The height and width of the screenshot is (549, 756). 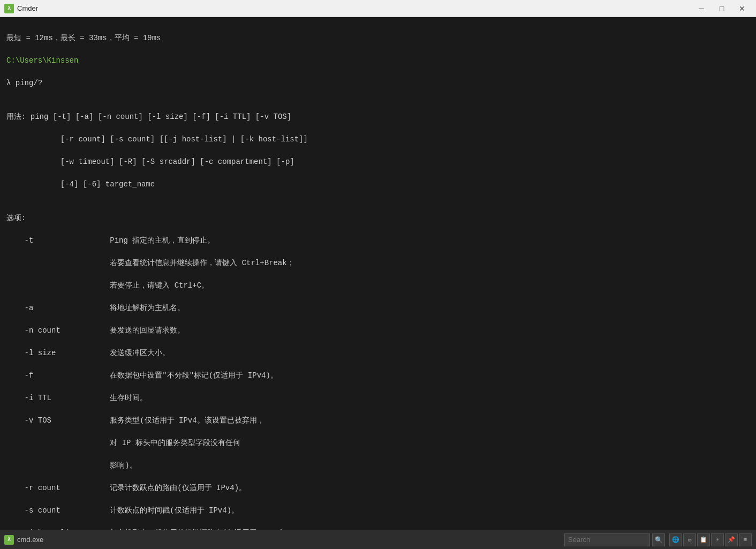 What do you see at coordinates (731, 540) in the screenshot?
I see `status-icon-pin: 📌` at bounding box center [731, 540].